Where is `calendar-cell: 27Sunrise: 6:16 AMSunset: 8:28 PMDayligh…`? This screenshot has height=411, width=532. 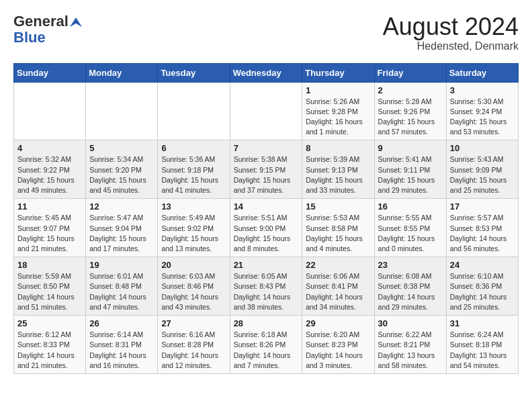 calendar-cell: 27Sunrise: 6:16 AMSunset: 8:28 PMDayligh… is located at coordinates (193, 345).